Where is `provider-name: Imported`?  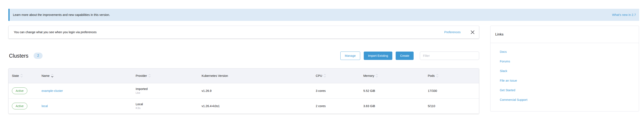 provider-name: Imported is located at coordinates (167, 89).